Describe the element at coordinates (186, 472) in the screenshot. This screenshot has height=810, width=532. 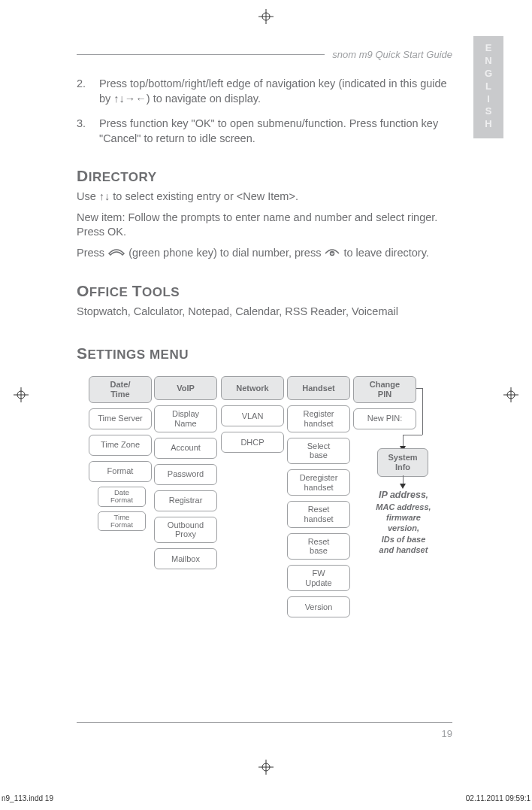
I see `col-voip: VoIP DisplayName Account Password Regist…` at that location.